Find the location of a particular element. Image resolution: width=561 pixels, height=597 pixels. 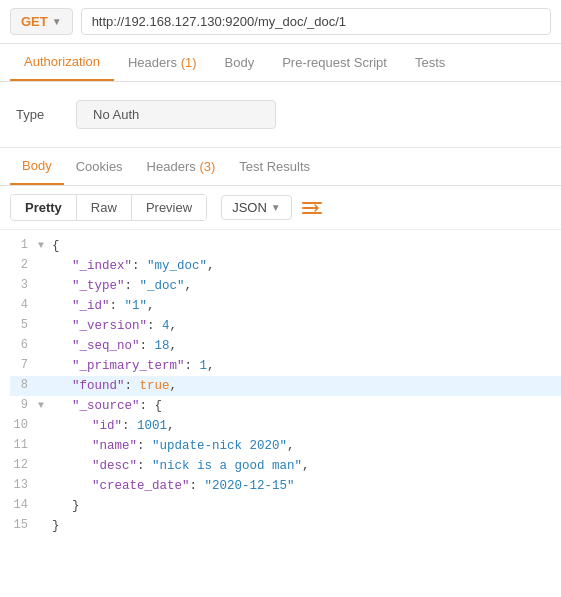

tab-tests: Tests is located at coordinates (430, 62).